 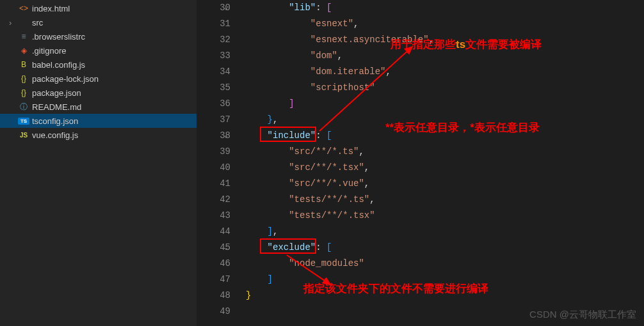 What do you see at coordinates (214, 104) in the screenshot?
I see `line-number: 36` at bounding box center [214, 104].